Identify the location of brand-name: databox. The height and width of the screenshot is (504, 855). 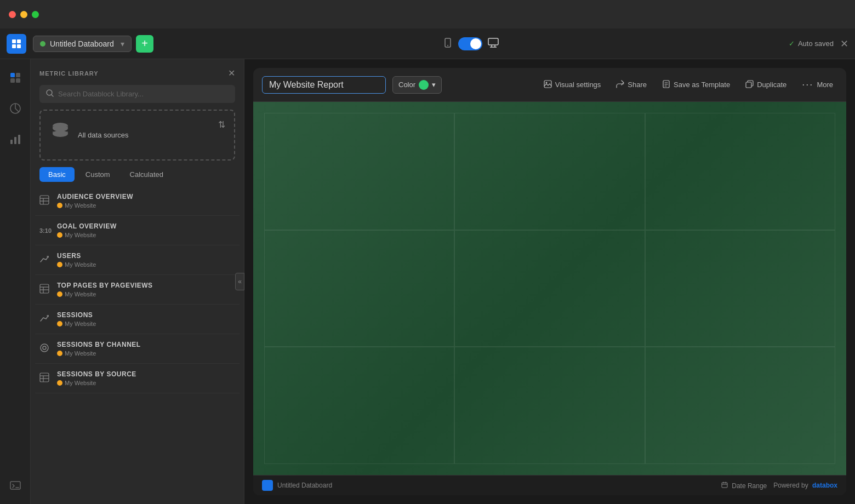
(825, 485).